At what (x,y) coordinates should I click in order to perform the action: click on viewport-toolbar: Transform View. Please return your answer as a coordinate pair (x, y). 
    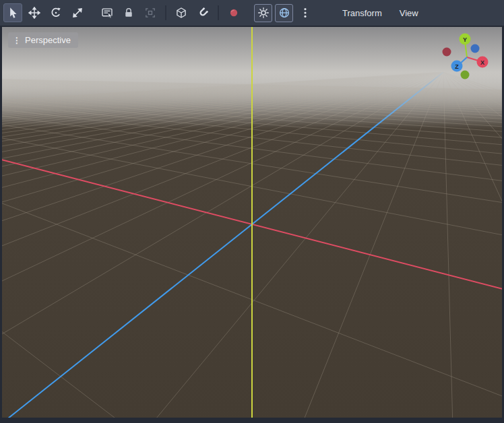
    Looking at the image, I should click on (252, 13).